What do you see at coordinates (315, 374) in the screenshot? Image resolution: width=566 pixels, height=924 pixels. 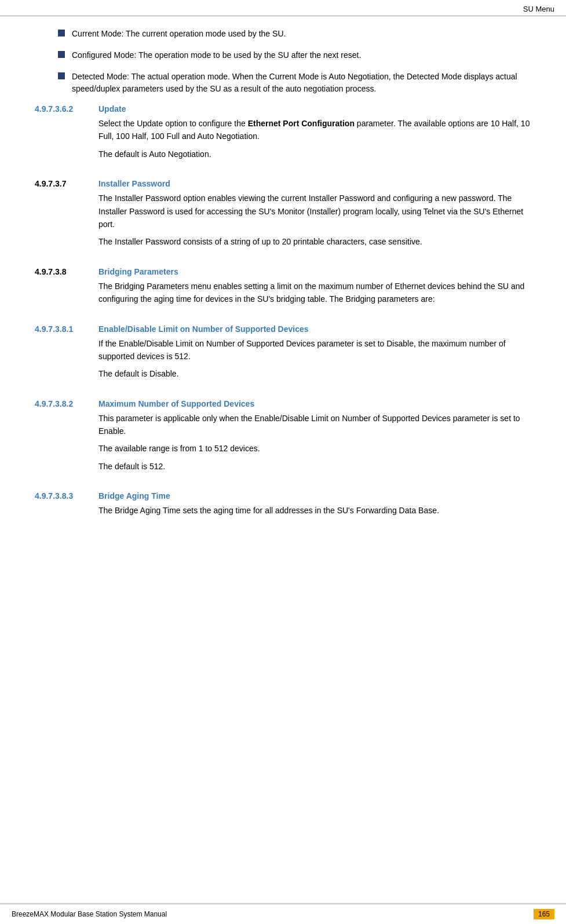 I see `section-body-enable-disable-2: The default is Disable.` at bounding box center [315, 374].